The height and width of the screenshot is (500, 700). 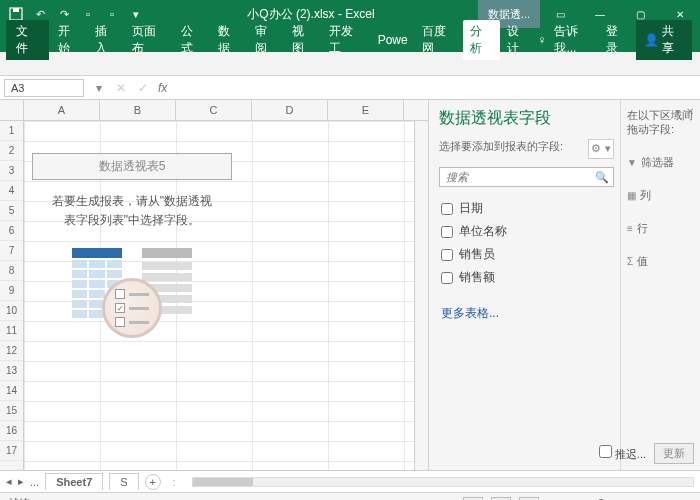 I want to click on zone-columns: ▦列, so click(x=660, y=196).